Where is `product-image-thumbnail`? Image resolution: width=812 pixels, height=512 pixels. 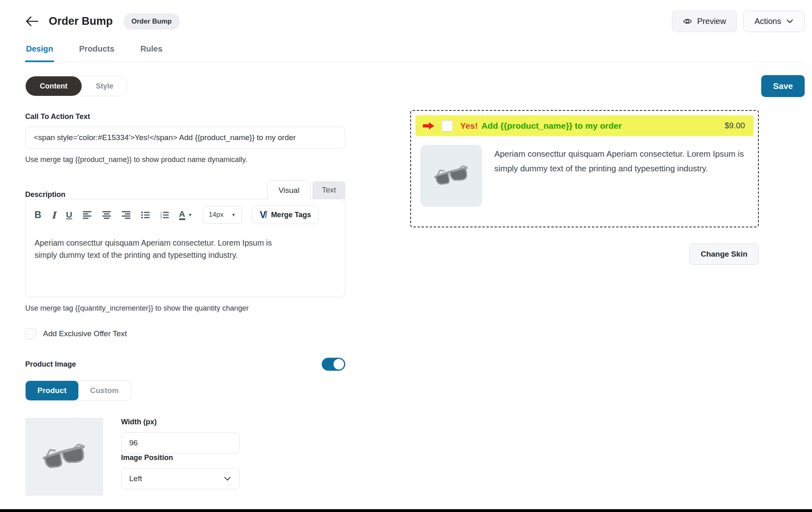 product-image-thumbnail is located at coordinates (64, 457).